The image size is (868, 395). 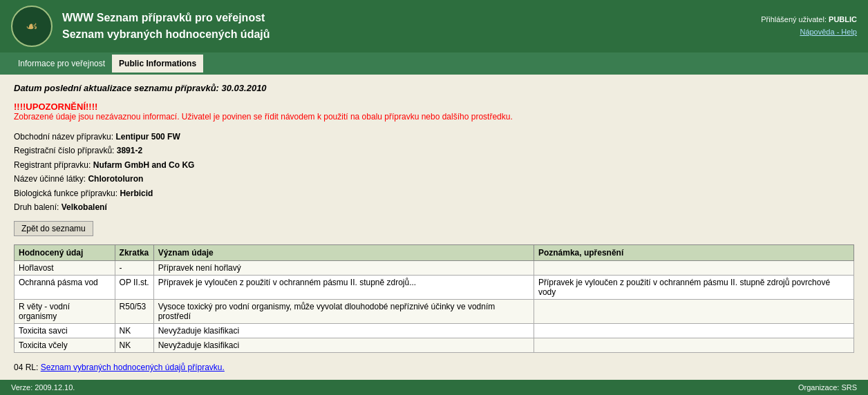 I want to click on product-registrant-row: Registrant přípravku: Nufarm GmbH and Co…, so click(x=434, y=165).